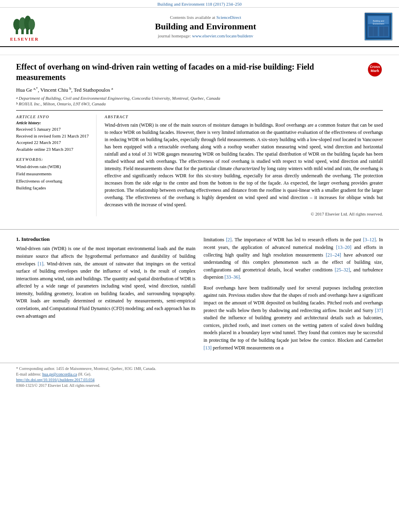 The height and width of the screenshot is (532, 399). Describe the element at coordinates (17, 98) in the screenshot. I see `affiliation-a-sup: a` at that location.